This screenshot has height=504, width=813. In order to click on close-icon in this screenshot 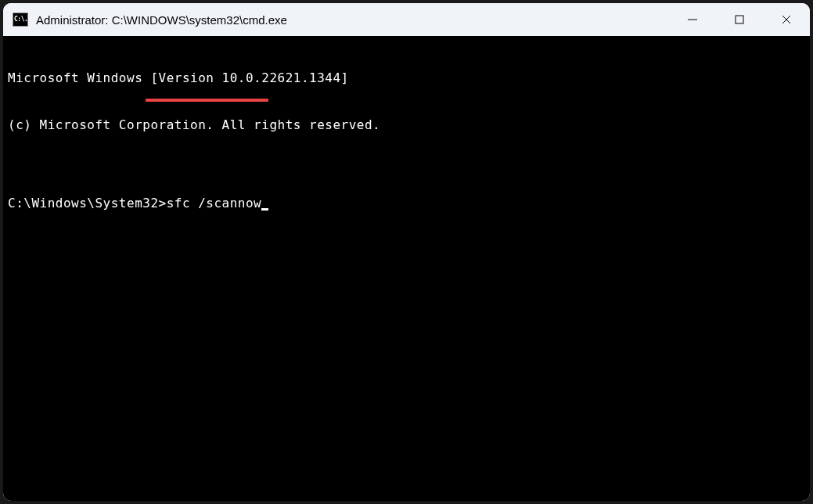, I will do `click(786, 20)`.